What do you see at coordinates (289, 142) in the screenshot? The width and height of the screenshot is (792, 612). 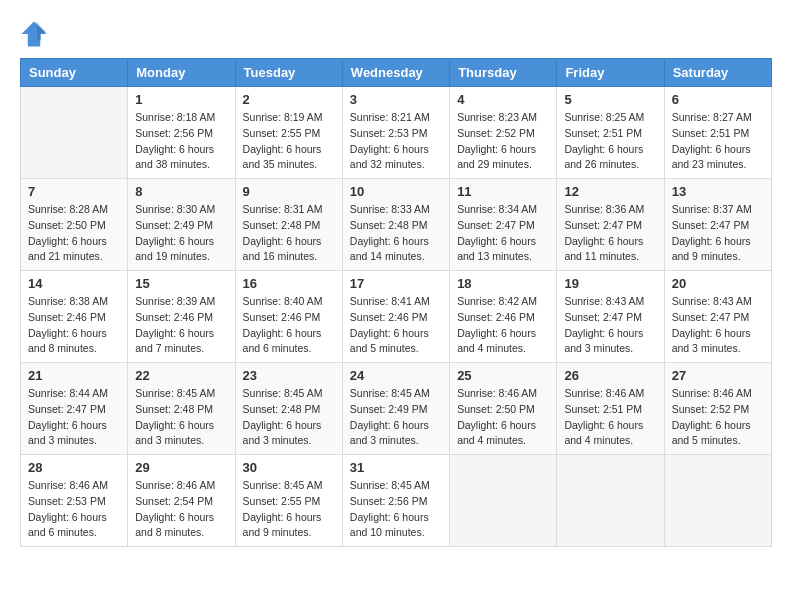 I see `day-info: Sunrise: 8:19 AMSunset: 2:55 PMDaylight:…` at bounding box center [289, 142].